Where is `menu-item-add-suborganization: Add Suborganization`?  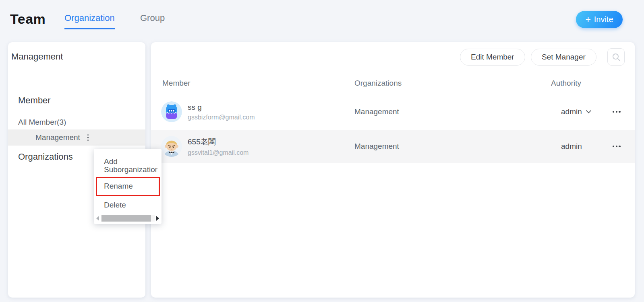
menu-item-add-suborganization: Add Suborganization is located at coordinates (130, 166).